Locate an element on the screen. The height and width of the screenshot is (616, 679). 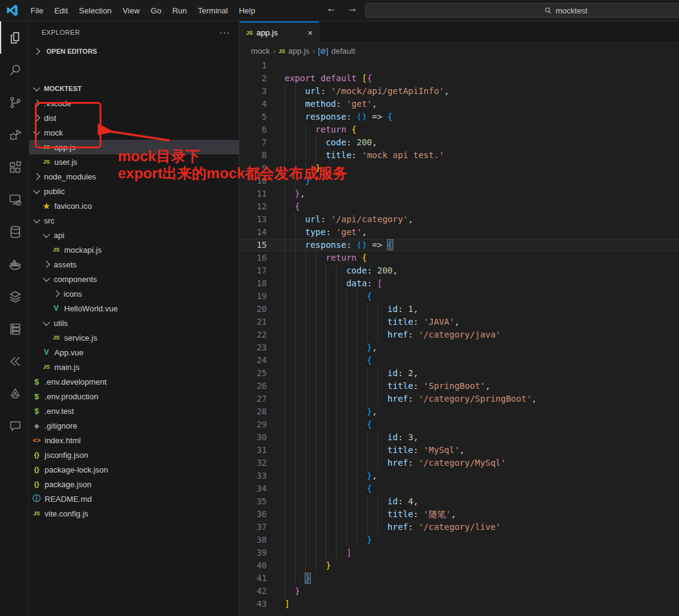
code-line-7: 7 code: 200, is located at coordinates (459, 143).